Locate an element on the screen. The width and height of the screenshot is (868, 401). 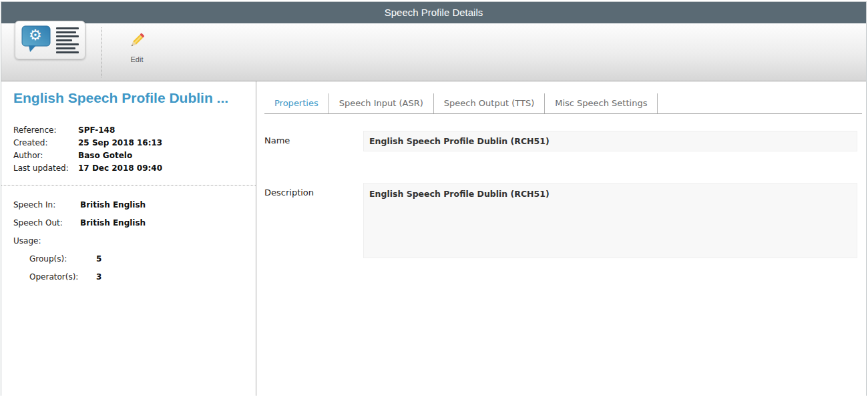
meta-label: Last updated: is located at coordinates (45, 168).